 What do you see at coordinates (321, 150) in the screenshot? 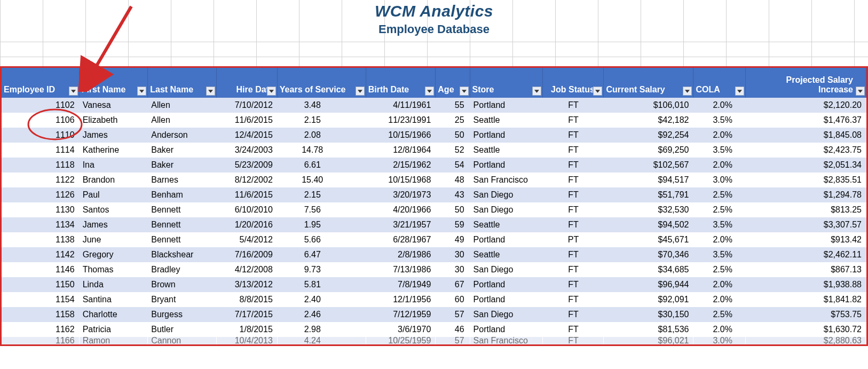
I see `cell-yos: 14.78` at bounding box center [321, 150].